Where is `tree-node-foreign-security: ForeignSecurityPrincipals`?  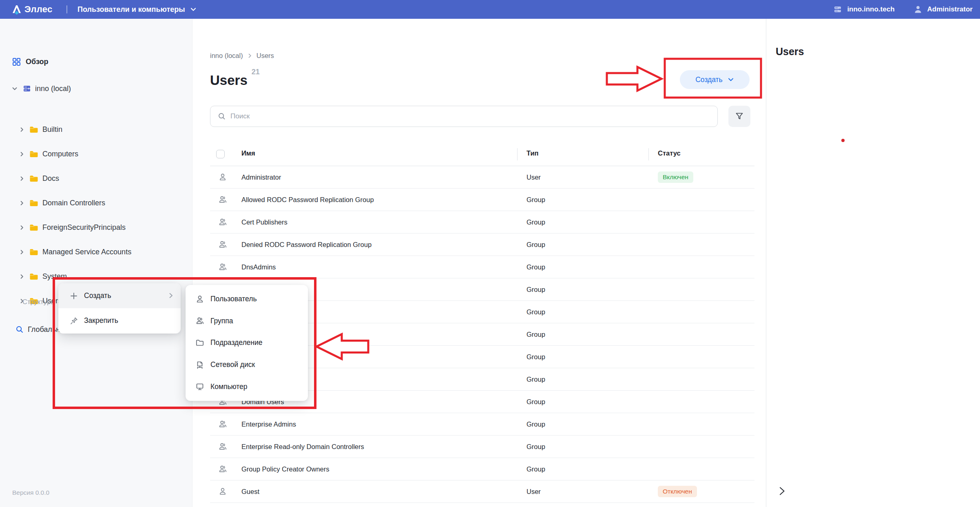
tree-node-foreign-security: ForeignSecurityPrincipals is located at coordinates (96, 227).